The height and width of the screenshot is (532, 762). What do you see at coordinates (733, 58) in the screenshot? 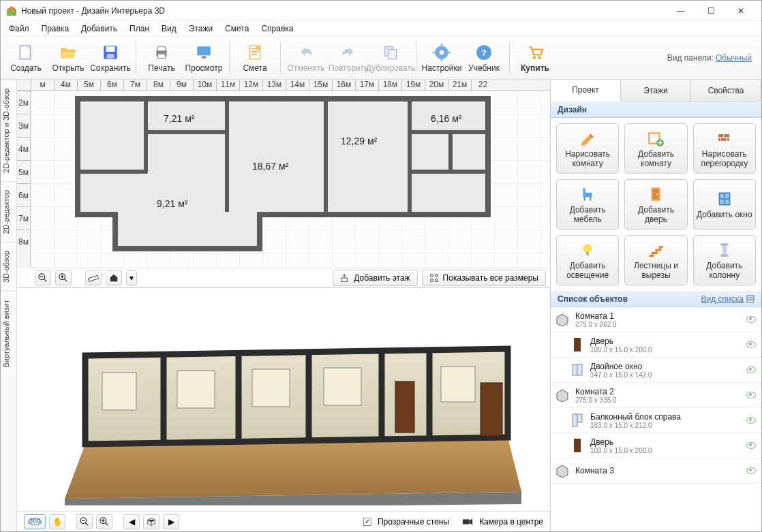
I see `panel-mode-link: Обычный` at bounding box center [733, 58].